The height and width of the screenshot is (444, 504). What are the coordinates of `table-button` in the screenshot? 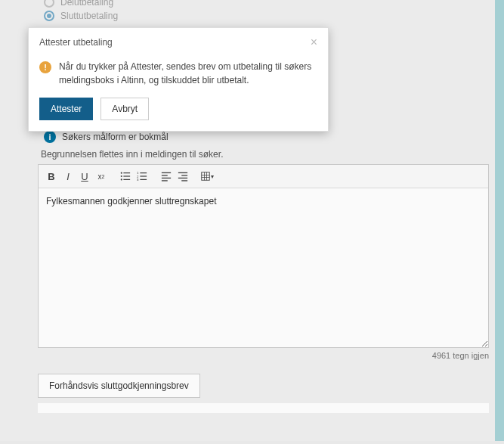 It's located at (207, 176).